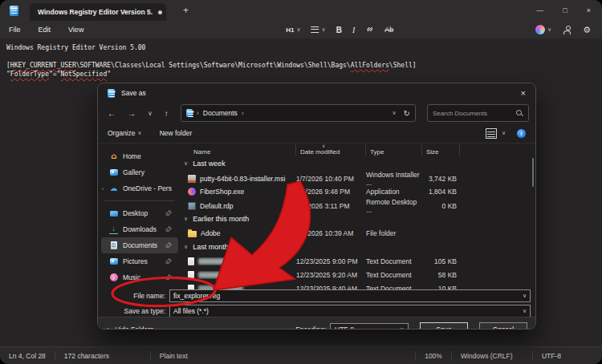 This screenshot has height=364, width=602. What do you see at coordinates (388, 30) in the screenshot?
I see `clear-formatting-button: Ab` at bounding box center [388, 30].